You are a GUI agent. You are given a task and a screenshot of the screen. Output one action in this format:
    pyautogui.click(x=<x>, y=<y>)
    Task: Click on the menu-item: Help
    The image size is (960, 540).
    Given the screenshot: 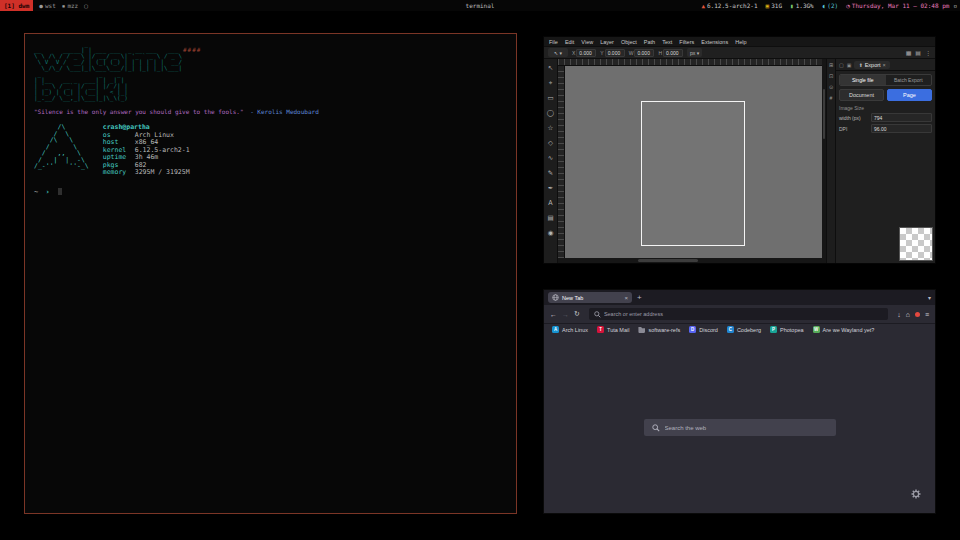 What is the action you would take?
    pyautogui.click(x=740, y=42)
    